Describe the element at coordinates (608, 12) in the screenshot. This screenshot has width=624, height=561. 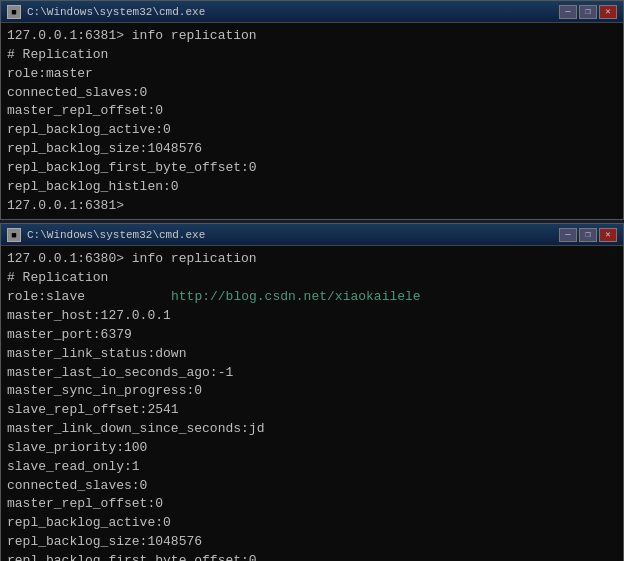
I see `close-btn-1: ✕` at that location.